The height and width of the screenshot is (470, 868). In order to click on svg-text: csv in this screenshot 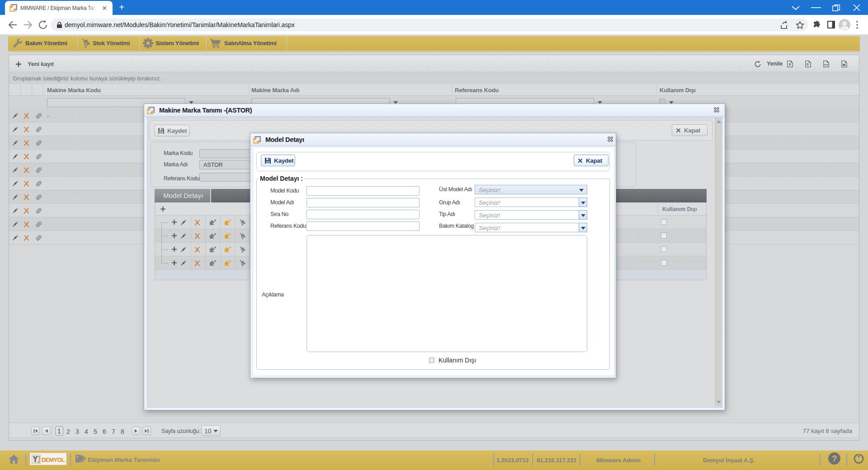, I will do `click(826, 65)`.